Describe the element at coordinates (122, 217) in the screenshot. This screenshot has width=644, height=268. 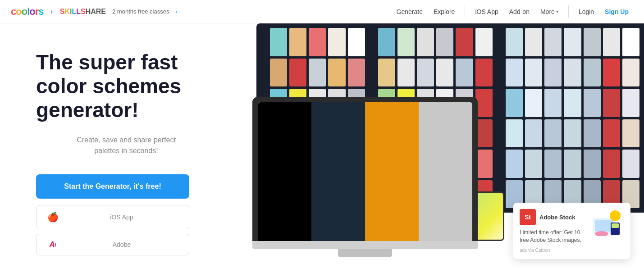
I see `ios-label: iOS App` at that location.